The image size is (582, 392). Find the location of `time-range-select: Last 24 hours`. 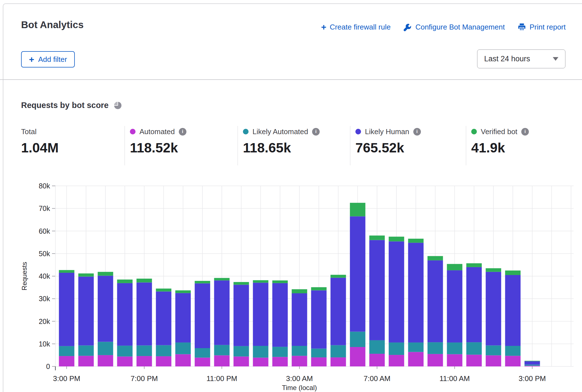

time-range-select: Last 24 hours is located at coordinates (521, 59).